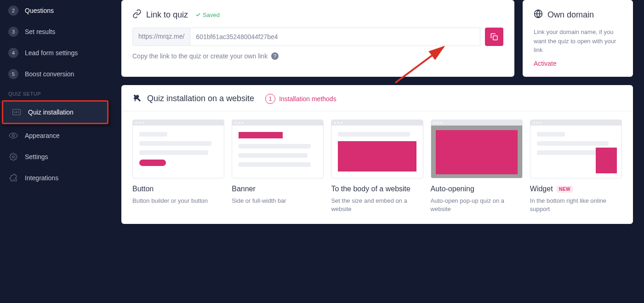 The height and width of the screenshot is (303, 644). What do you see at coordinates (55, 178) in the screenshot?
I see `sidebar-item-integrations: Integrations` at bounding box center [55, 178].